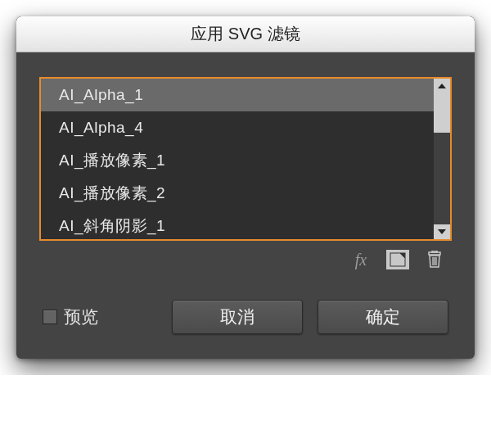  What do you see at coordinates (442, 86) in the screenshot?
I see `scroll-up-arrow-icon` at bounding box center [442, 86].